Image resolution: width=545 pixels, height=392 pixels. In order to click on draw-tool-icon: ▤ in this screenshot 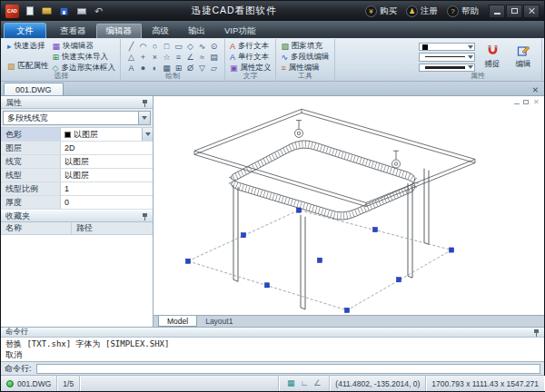, I will do `click(214, 57)`.